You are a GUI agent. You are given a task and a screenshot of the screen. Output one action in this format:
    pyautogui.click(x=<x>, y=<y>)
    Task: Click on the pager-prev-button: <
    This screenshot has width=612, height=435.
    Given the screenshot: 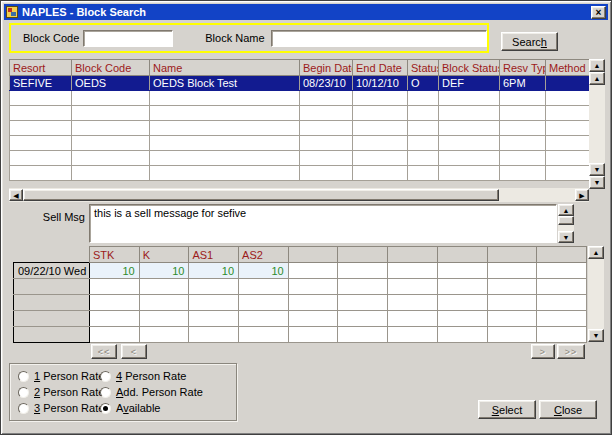 What is the action you would take?
    pyautogui.click(x=134, y=352)
    